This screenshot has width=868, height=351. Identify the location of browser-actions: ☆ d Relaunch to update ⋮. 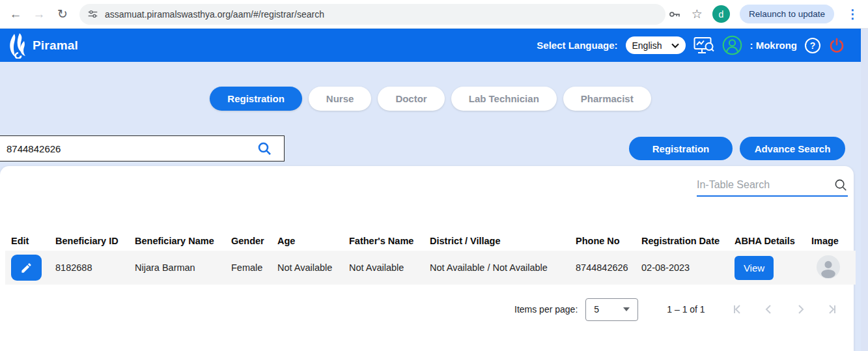
(768, 14).